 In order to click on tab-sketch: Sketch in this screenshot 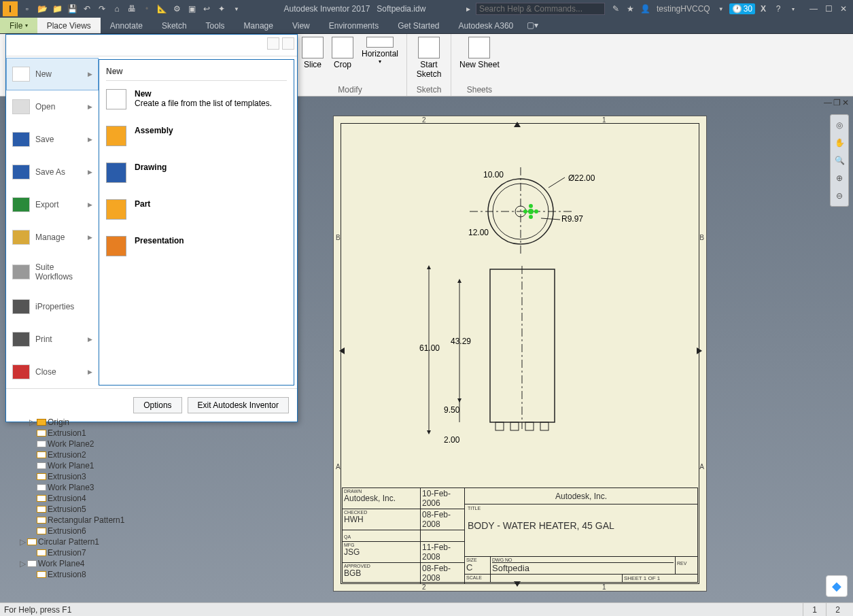, I will do `click(174, 26)`.